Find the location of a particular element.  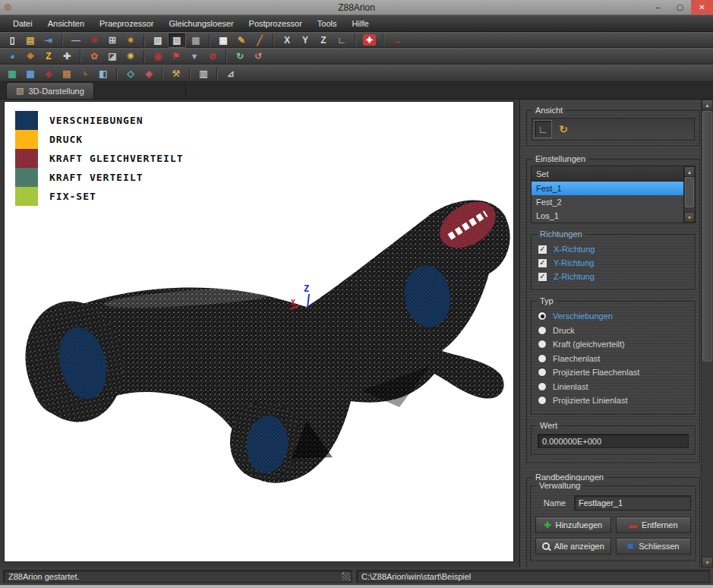

axis-view-button: ∟ is located at coordinates (543, 129).